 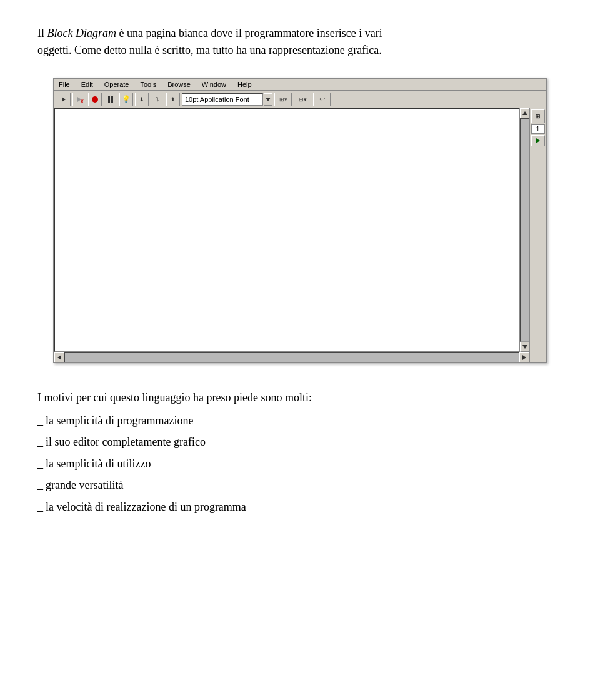 I want to click on run-button, so click(x=64, y=99).